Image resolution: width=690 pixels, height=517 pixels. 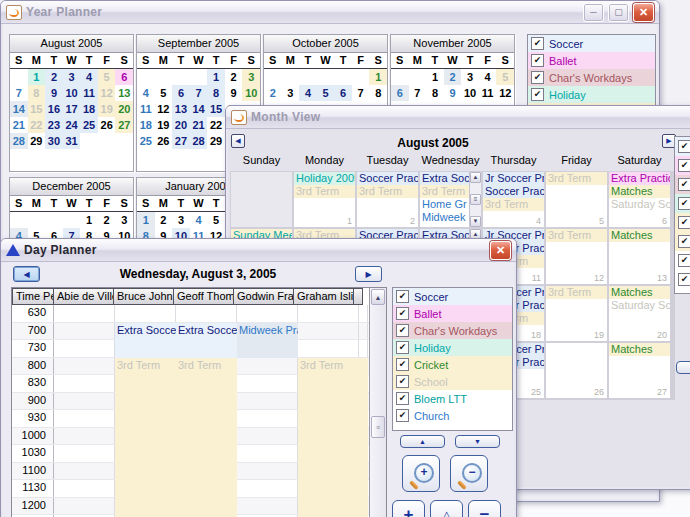 I want to click on event: Midweek Pra, so click(x=268, y=340).